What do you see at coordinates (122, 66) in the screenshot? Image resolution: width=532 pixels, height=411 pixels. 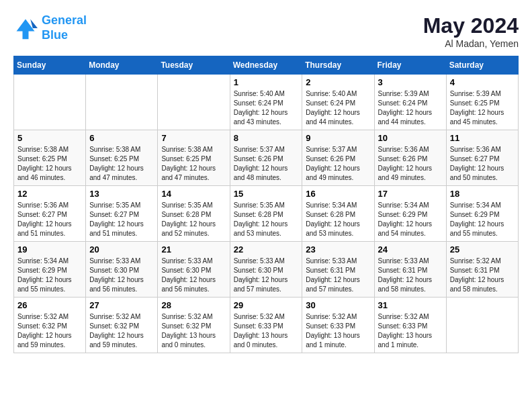 I see `day-header-monday: Monday` at bounding box center [122, 66].